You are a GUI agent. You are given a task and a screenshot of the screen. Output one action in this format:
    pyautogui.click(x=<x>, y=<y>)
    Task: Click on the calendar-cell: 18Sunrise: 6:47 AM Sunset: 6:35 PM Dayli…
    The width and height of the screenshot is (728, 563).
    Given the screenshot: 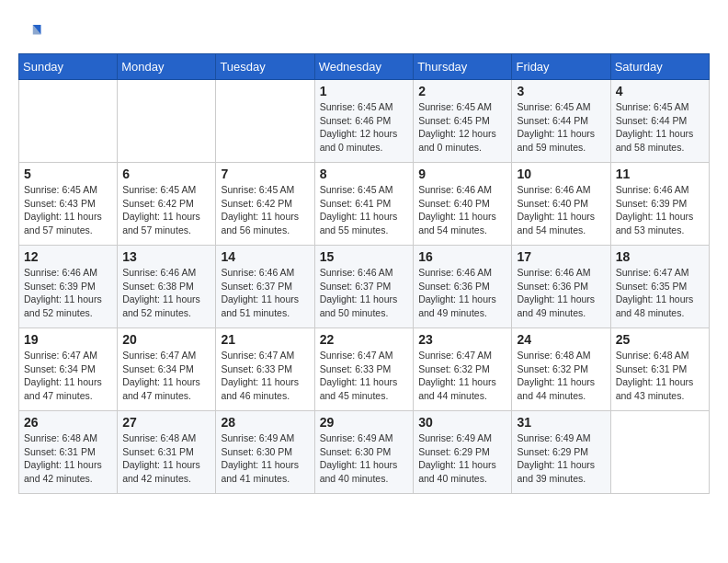 What is the action you would take?
    pyautogui.click(x=660, y=287)
    